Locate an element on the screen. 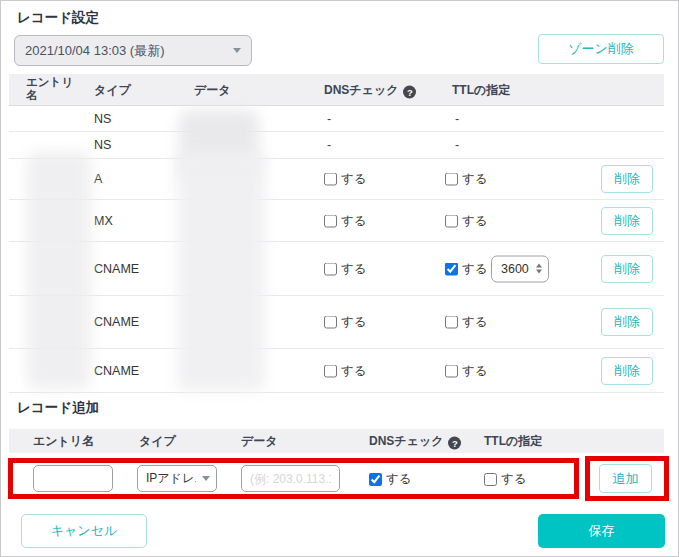 Image resolution: width=679 pixels, height=557 pixels. zone-delete-button: ゾーン削除 is located at coordinates (601, 49).